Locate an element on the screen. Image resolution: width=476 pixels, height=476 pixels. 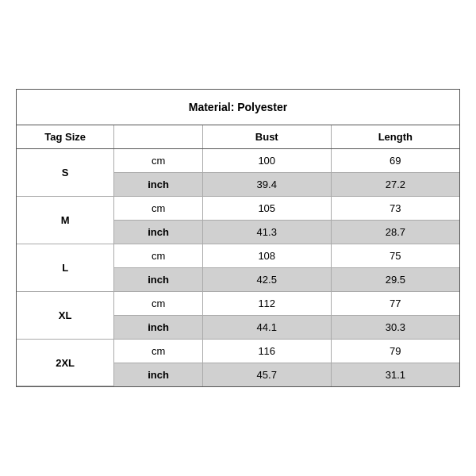
unit-inch-M: inch is located at coordinates (159, 232).